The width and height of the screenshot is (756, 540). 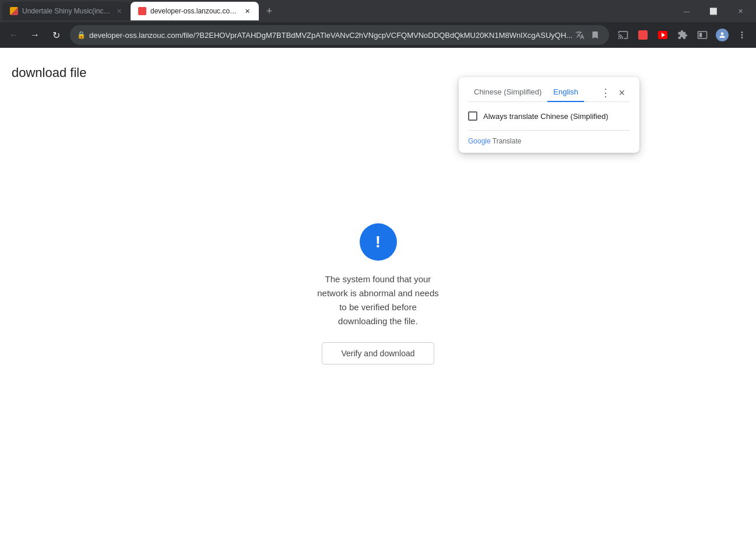 I want to click on address-text: developer-oss.lanzouc.com/file/?B2EHOVpr…, so click(x=331, y=35).